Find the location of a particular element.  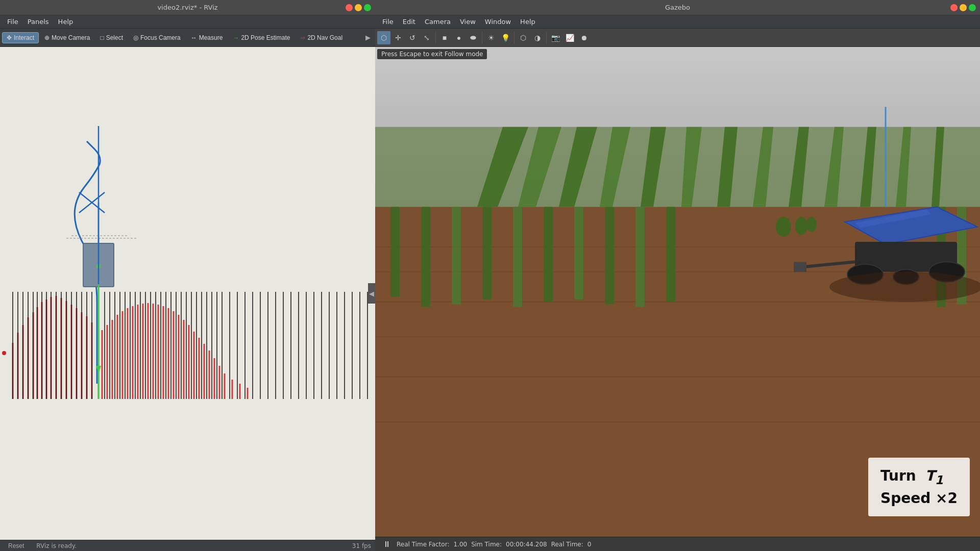

sim-time-label: Sim Time: is located at coordinates (486, 544).